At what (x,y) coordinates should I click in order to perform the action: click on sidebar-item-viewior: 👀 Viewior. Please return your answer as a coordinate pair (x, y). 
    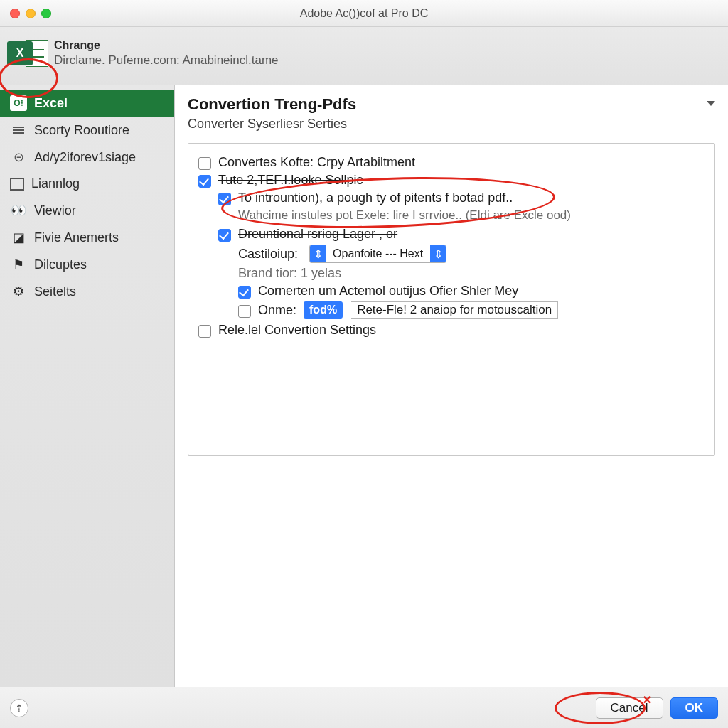
    Looking at the image, I should click on (87, 210).